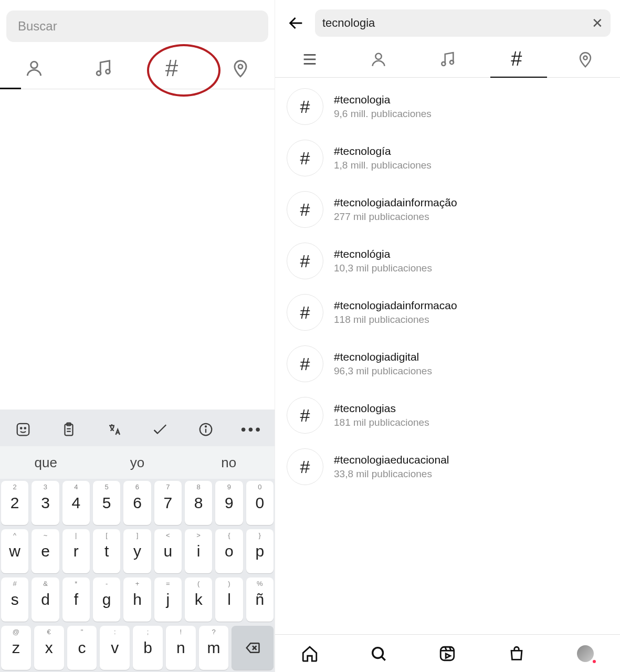 The width and height of the screenshot is (620, 672). Describe the element at coordinates (137, 551) in the screenshot. I see `key-y: ]y` at that location.